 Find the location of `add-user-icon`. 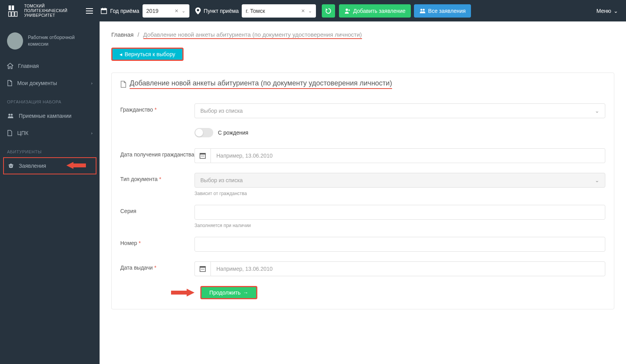

add-user-icon is located at coordinates (348, 11).